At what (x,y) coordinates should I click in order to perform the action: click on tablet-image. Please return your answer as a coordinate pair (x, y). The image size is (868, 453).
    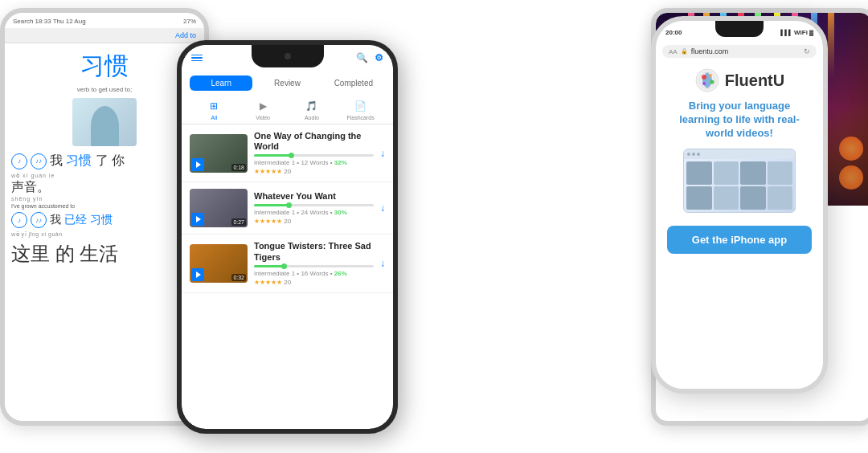
    Looking at the image, I should click on (104, 122).